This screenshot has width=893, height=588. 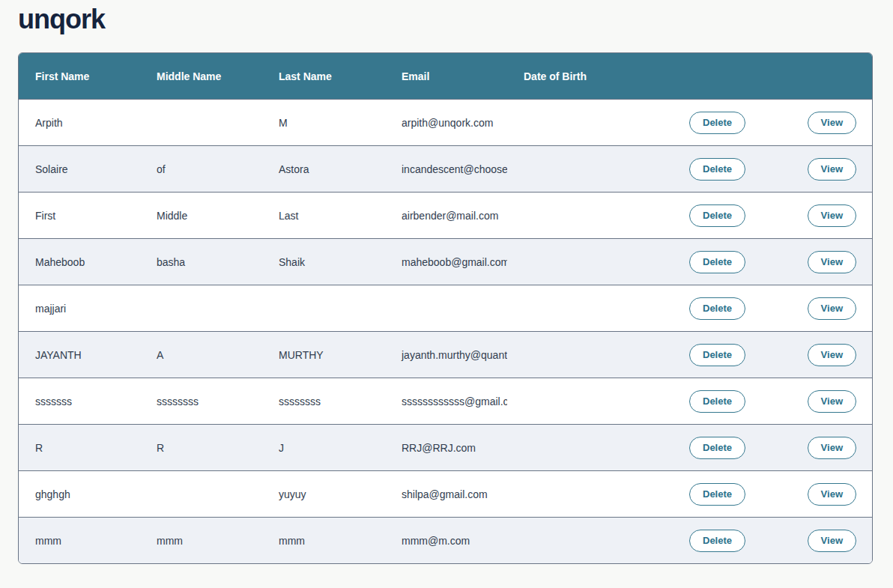 What do you see at coordinates (79, 169) in the screenshot?
I see `cell-first-name: Solaire` at bounding box center [79, 169].